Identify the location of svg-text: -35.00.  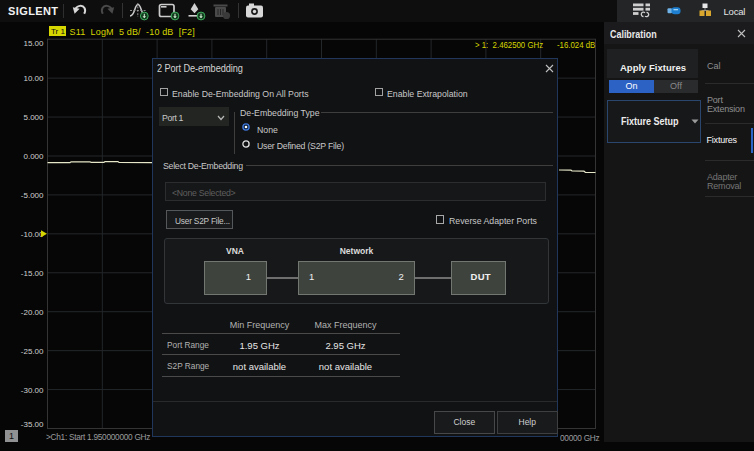
(32, 424).